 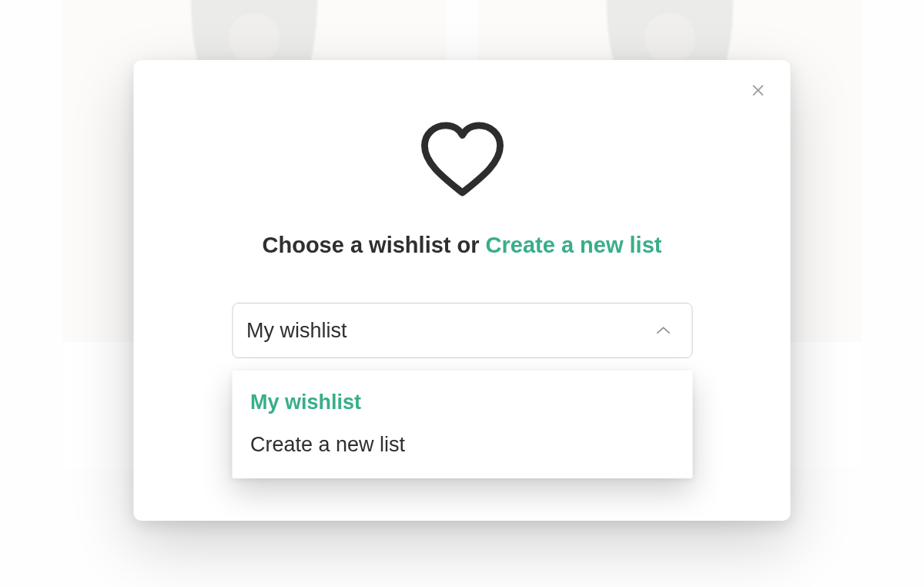 What do you see at coordinates (462, 245) in the screenshot?
I see `modal-title: Choose a wishlist or Create a new list` at bounding box center [462, 245].